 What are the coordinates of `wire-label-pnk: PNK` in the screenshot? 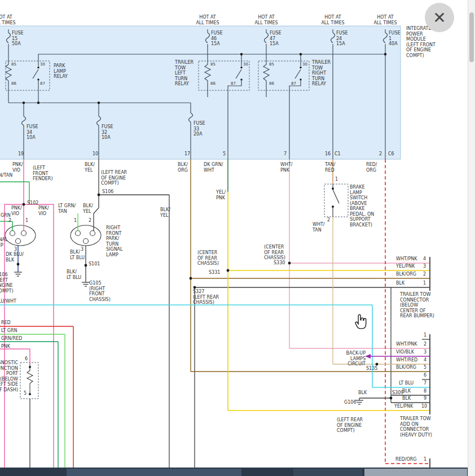 It's located at (6, 347).